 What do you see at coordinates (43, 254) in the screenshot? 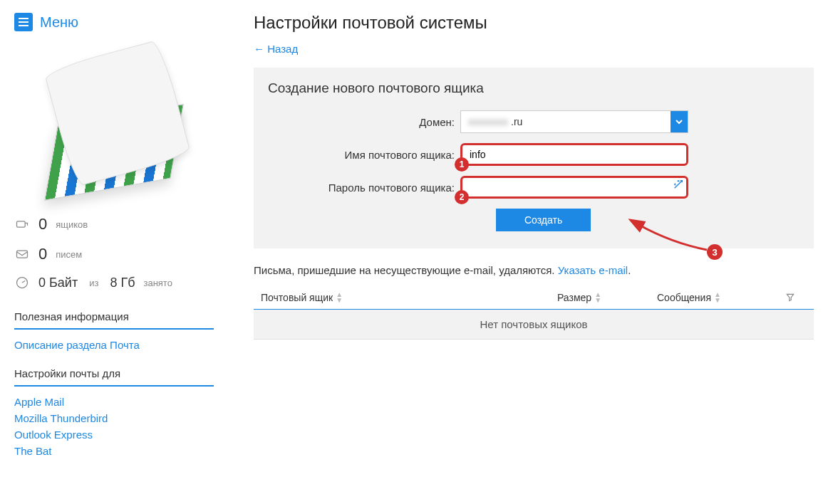
I see `letters-count: 0` at bounding box center [43, 254].